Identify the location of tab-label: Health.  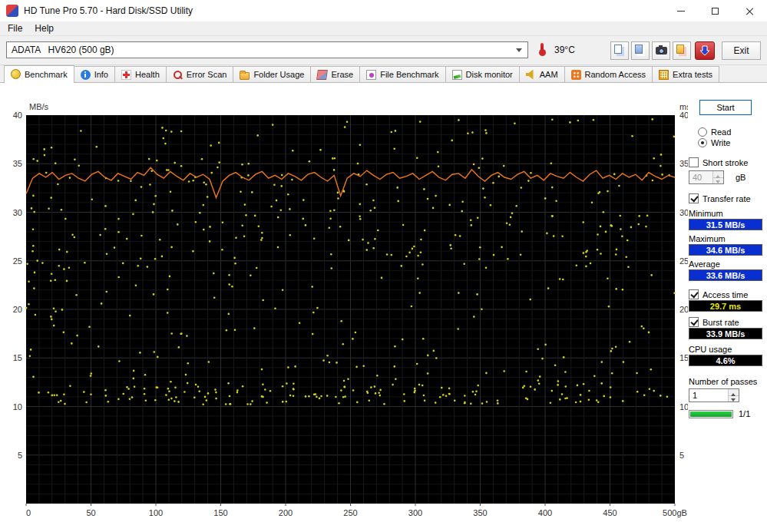
(147, 74).